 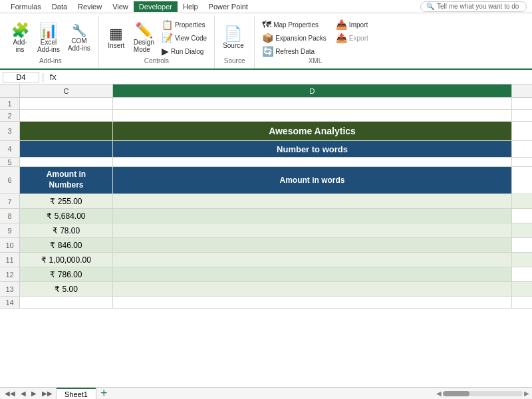 I want to click on cell-12-d, so click(x=313, y=274).